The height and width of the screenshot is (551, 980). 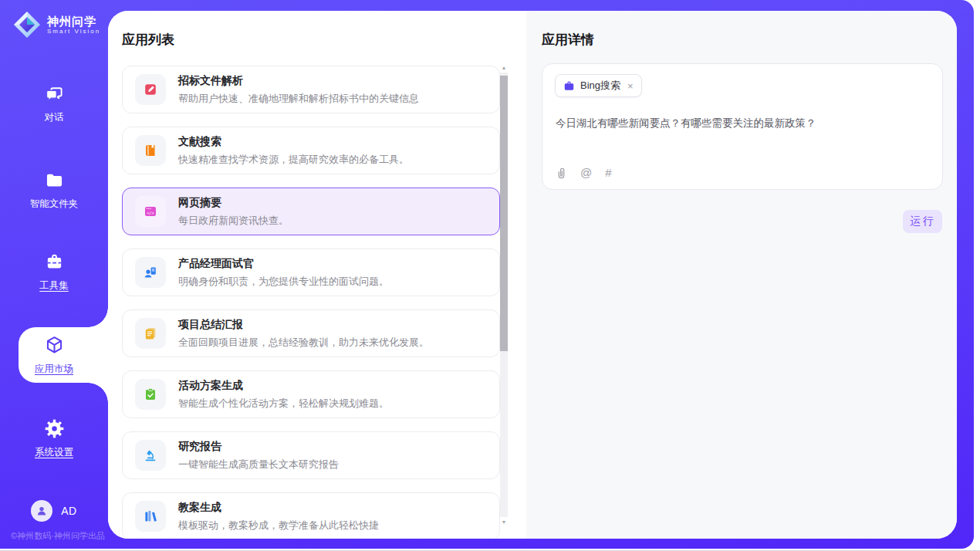 I want to click on brand-name: 神州问学, so click(x=74, y=22).